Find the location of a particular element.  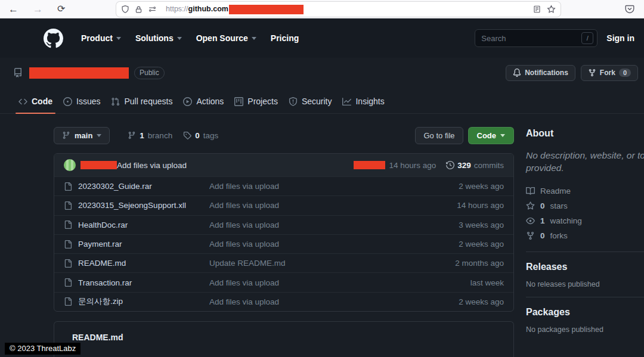

nav-item-solutions: Solutions is located at coordinates (159, 38).